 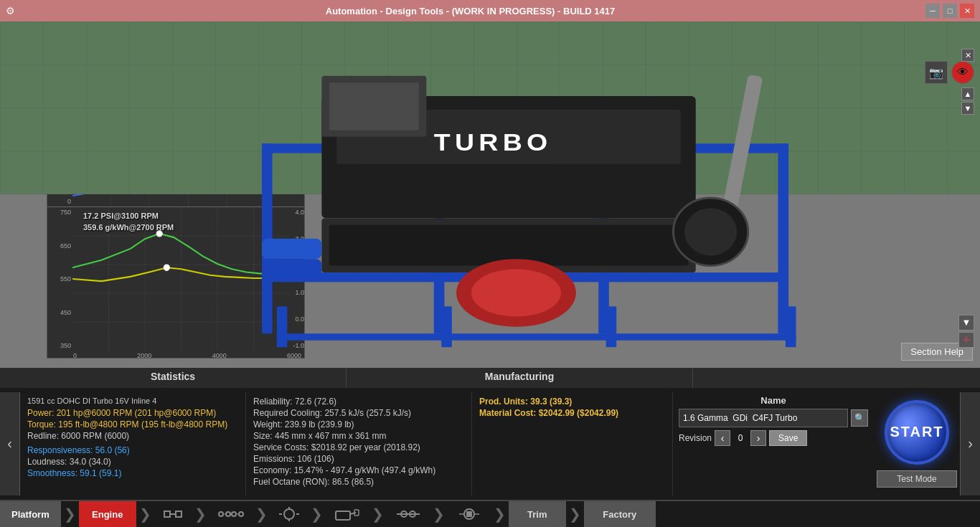 I want to click on save-button: Save, so click(x=788, y=438).